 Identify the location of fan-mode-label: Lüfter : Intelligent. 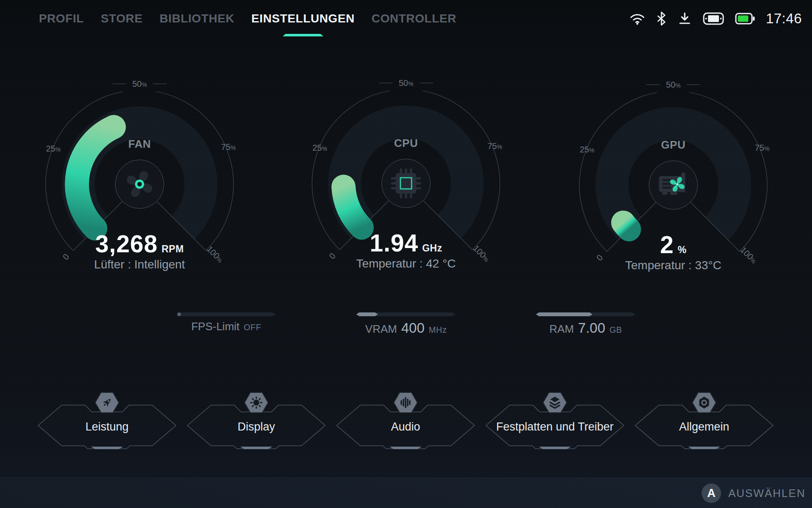
(140, 265).